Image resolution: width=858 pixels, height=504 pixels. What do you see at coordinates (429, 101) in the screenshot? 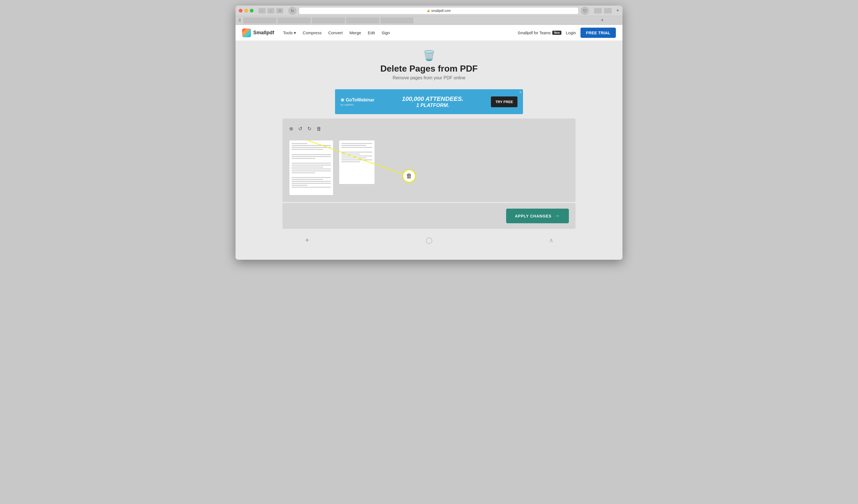
I see `ad-banner: ❊ GoToWebinar by LogMeIn 100,000 ATTENDE…` at bounding box center [429, 101].